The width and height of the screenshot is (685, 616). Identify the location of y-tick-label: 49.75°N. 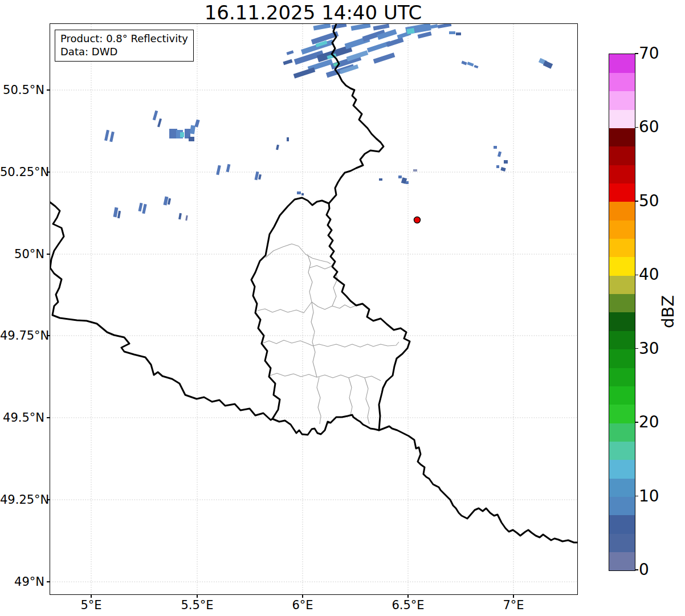
(22, 336).